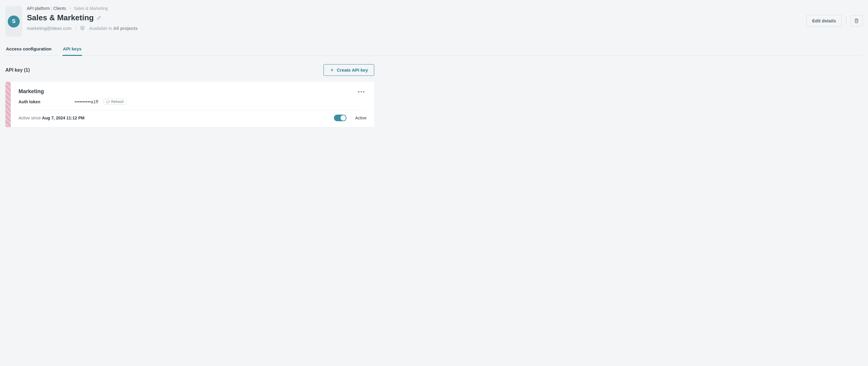 The image size is (868, 366). What do you see at coordinates (49, 28) in the screenshot?
I see `client-email: marketing@ideas.com` at bounding box center [49, 28].